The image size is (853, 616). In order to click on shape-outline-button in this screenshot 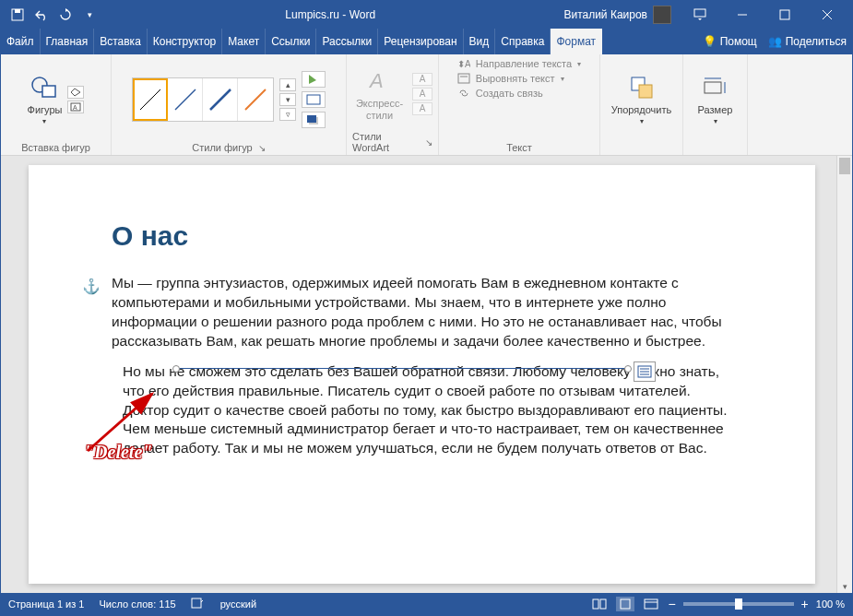, I will do `click(314, 100)`.